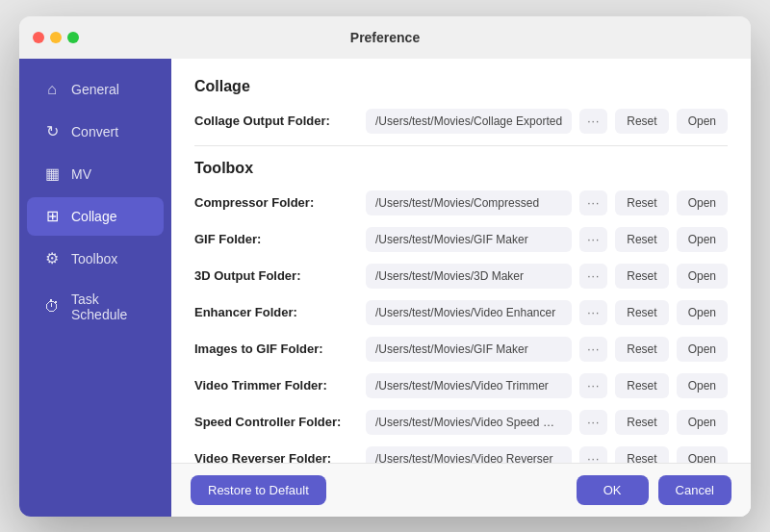 This screenshot has height=532, width=770. Describe the element at coordinates (276, 421) in the screenshot. I see `speed-controller-label: Speed Controller Folder:` at that location.